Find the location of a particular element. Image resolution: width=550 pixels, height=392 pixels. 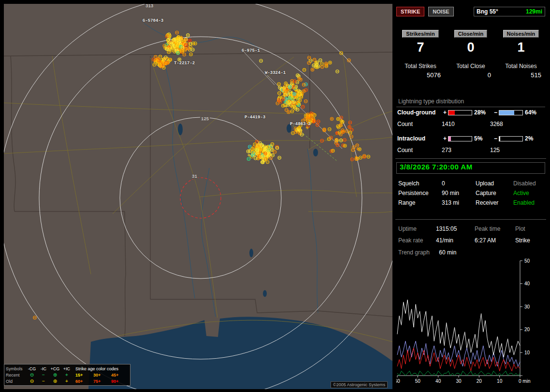

old-pos-ic-icon: + is located at coordinates (67, 381).